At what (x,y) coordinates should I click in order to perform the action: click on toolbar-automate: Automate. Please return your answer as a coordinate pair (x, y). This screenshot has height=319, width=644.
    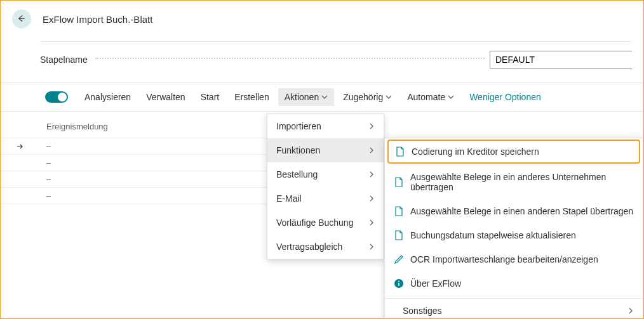
    Looking at the image, I should click on (431, 97).